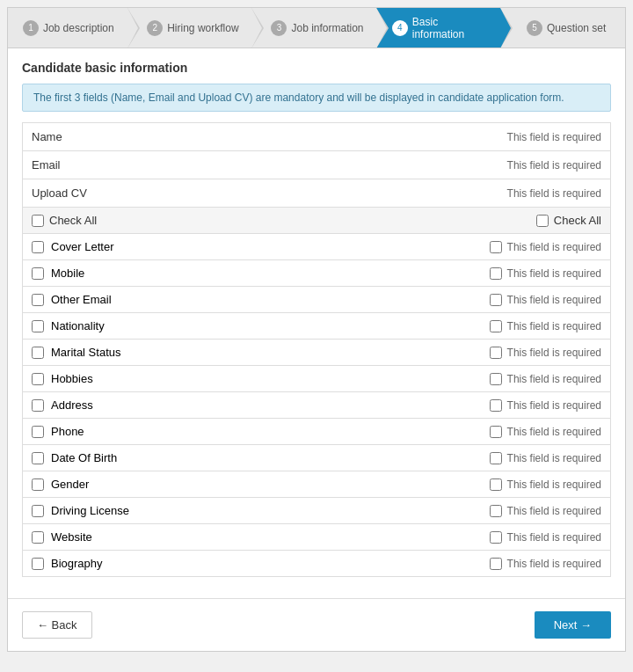 The height and width of the screenshot is (672, 633). What do you see at coordinates (57, 625) in the screenshot?
I see `back-button: ← Back` at bounding box center [57, 625].